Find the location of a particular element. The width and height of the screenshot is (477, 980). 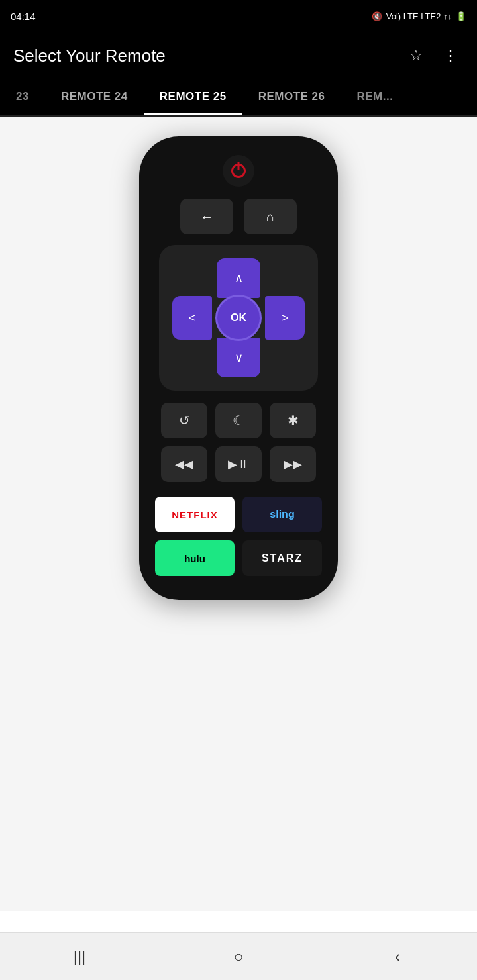

starz-button: STARZ is located at coordinates (282, 558).